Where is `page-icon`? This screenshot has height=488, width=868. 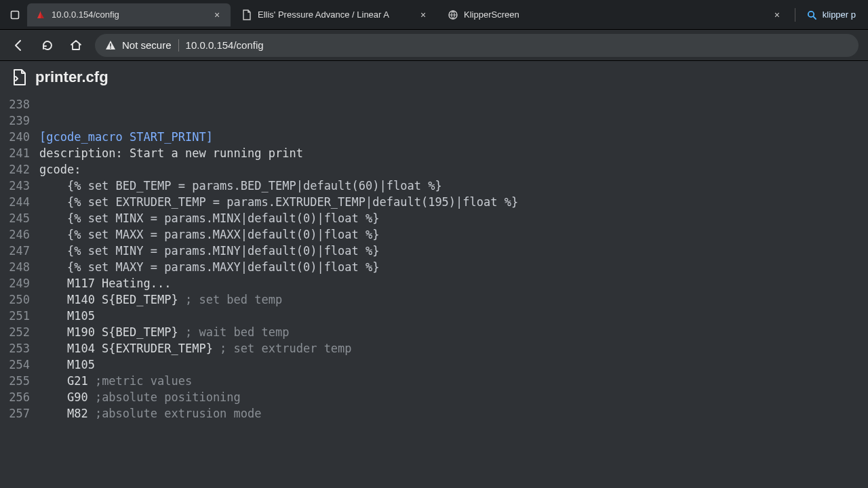 page-icon is located at coordinates (247, 15).